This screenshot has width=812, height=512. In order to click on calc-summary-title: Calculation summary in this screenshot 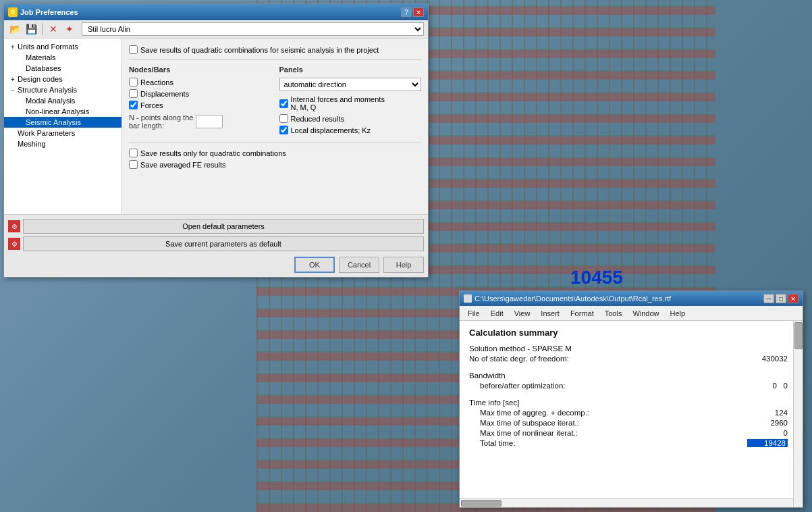, I will do `click(631, 332)`.